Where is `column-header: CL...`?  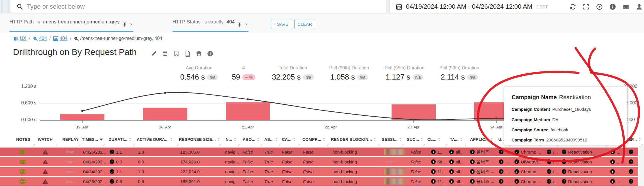
column-header: CL... is located at coordinates (434, 139).